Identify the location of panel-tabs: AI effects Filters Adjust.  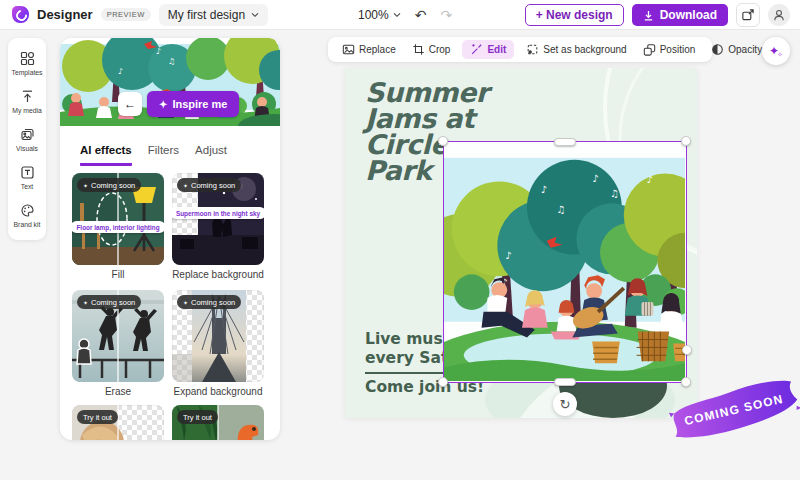
(154, 155).